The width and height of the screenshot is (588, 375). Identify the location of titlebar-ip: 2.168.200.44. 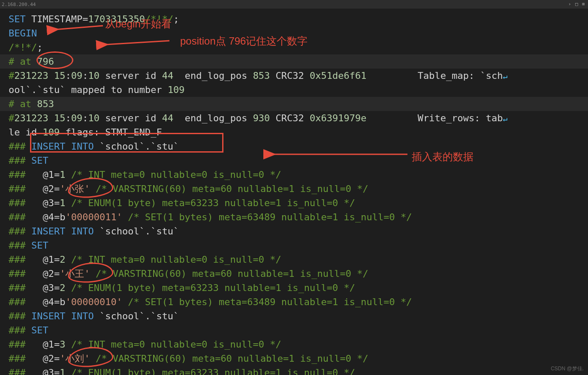
(19, 4).